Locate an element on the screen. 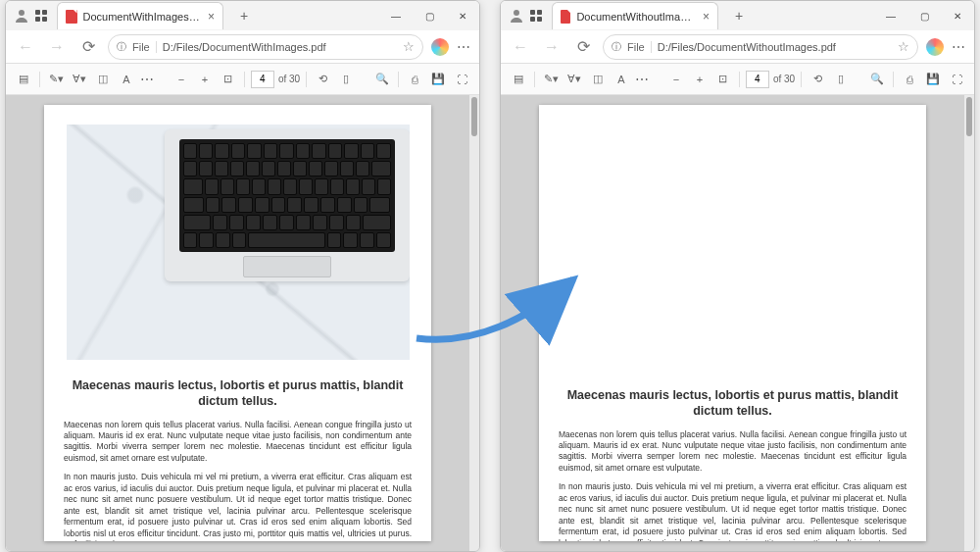 This screenshot has width=980, height=552. tab-title: DocumentWithImages.pdf is located at coordinates (143, 17).